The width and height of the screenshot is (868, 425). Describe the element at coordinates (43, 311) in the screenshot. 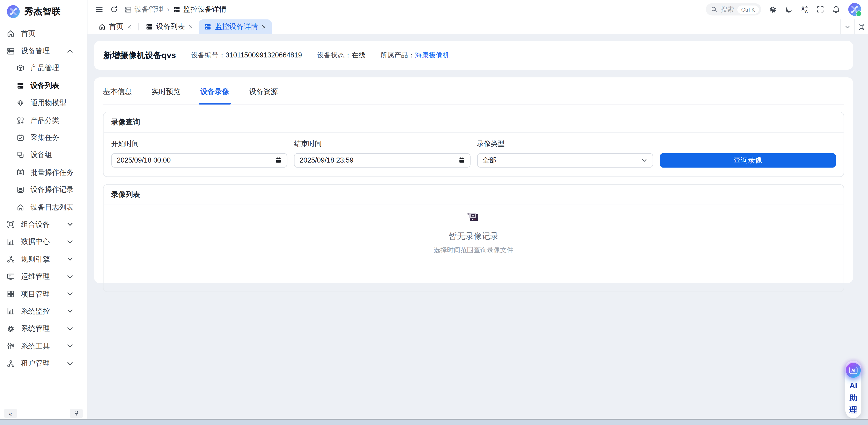

I see `sidebar-item-系统监控: 系统监控` at that location.